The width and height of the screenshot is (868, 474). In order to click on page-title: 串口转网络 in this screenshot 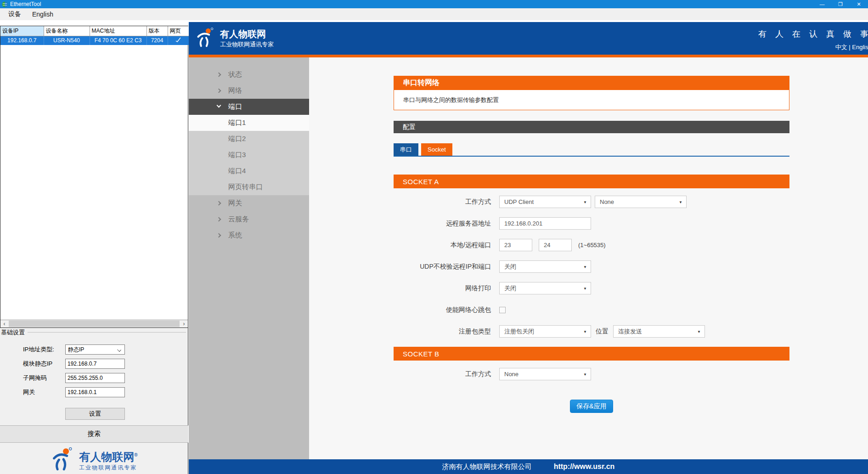, I will do `click(592, 83)`.